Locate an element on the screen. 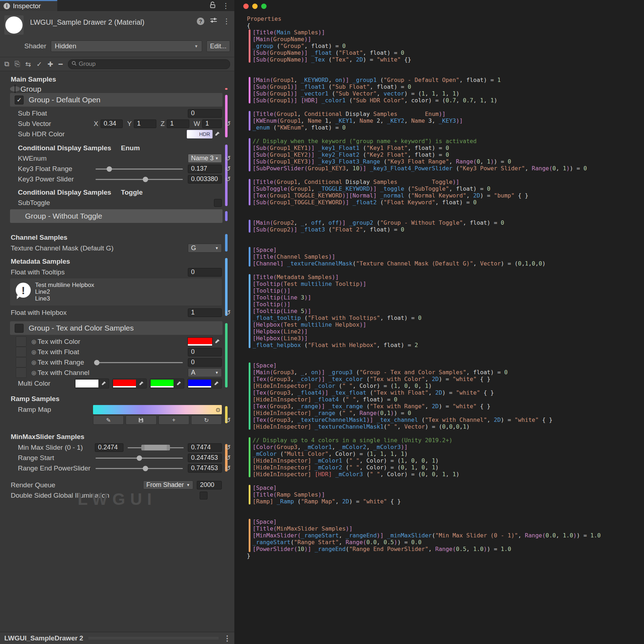 Image resolution: width=644 pixels, height=644 pixels. tex-float-input: 0 is located at coordinates (205, 352).